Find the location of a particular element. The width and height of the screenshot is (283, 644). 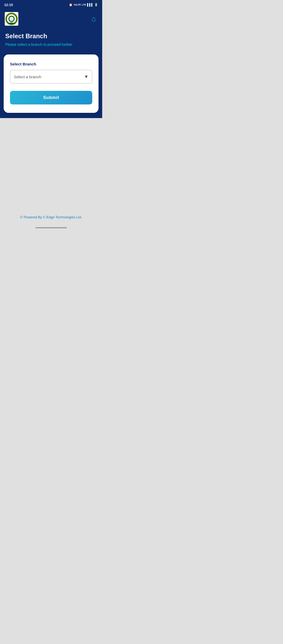

status-time: 12:15 is located at coordinates (8, 5).